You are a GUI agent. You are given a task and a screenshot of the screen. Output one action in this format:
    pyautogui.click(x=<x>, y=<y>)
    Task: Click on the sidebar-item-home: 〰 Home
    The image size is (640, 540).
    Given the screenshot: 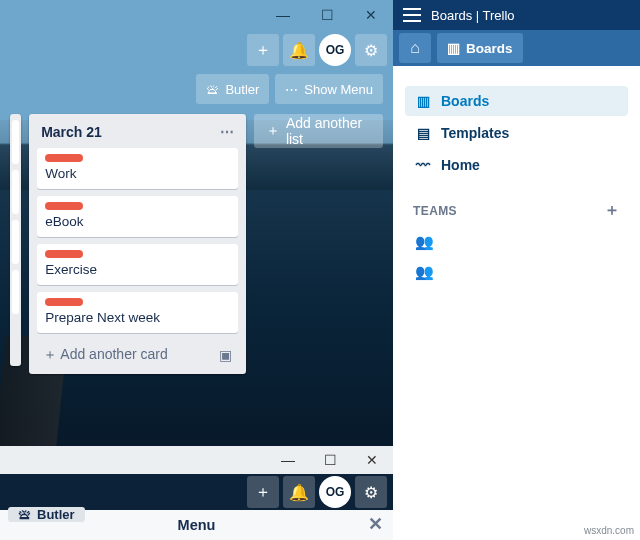 What is the action you would take?
    pyautogui.click(x=516, y=165)
    